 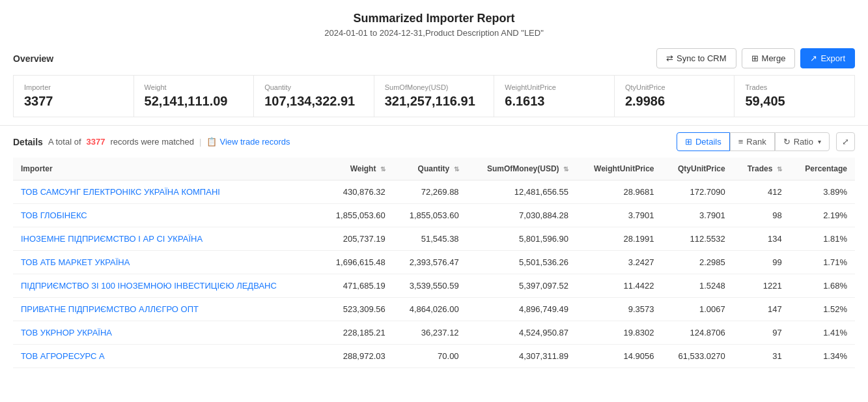 I want to click on sum-value: 4,896,749.49, so click(x=522, y=309).